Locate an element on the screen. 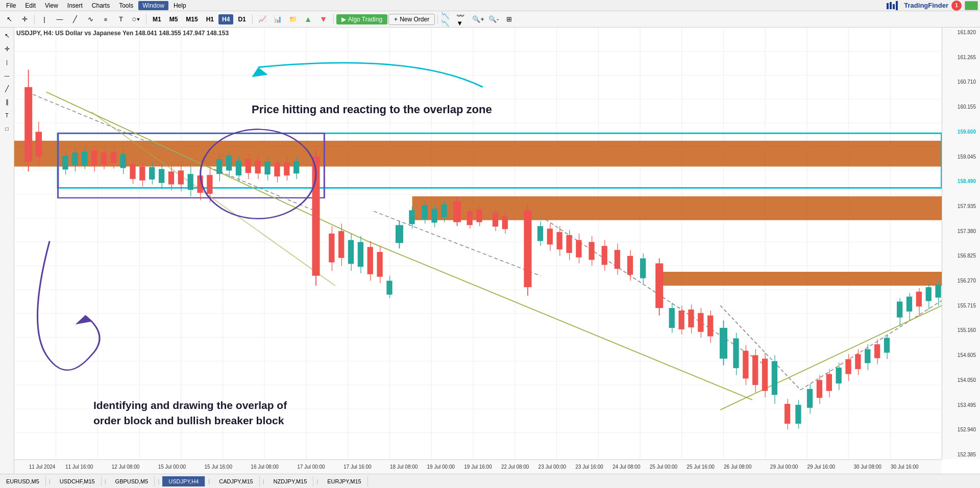 The width and height of the screenshot is (980, 488). chart-type: 📈 is located at coordinates (262, 19).